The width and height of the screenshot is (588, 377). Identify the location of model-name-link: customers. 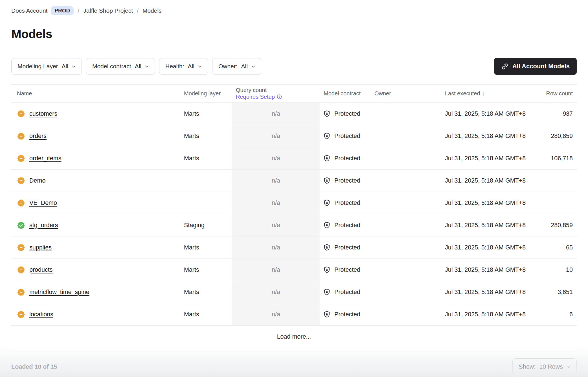
(43, 114).